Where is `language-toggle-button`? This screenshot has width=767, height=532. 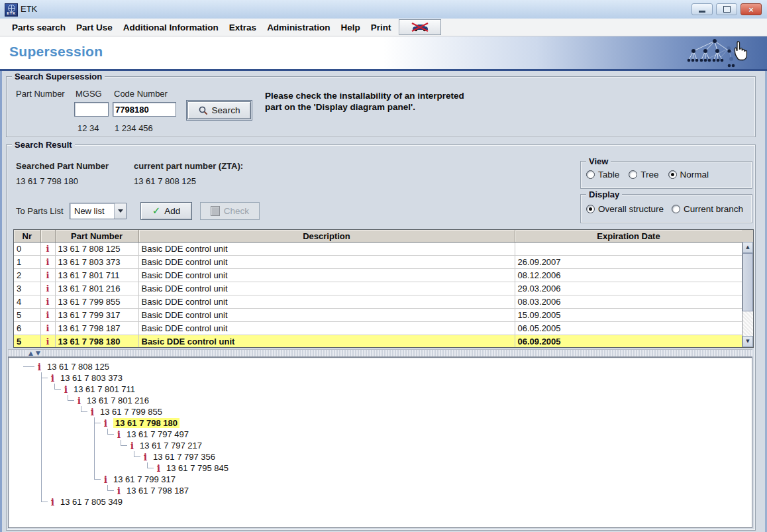
language-toggle-button is located at coordinates (420, 27).